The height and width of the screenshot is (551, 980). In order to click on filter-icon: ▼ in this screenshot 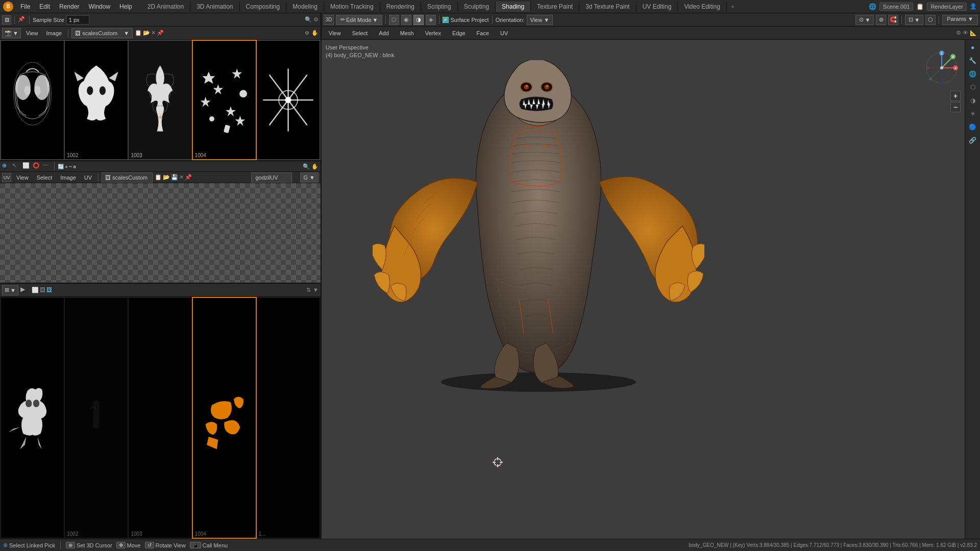, I will do `click(315, 290)`.